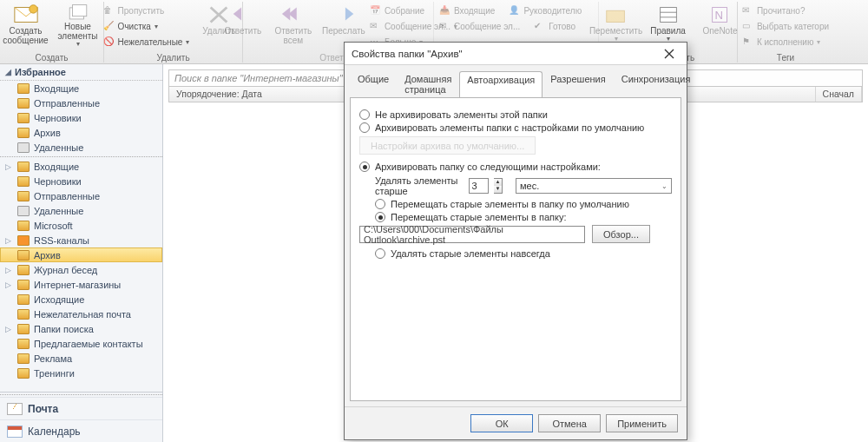  Describe the element at coordinates (82, 118) in the screenshot. I see `favorite-folder: Черновики` at that location.